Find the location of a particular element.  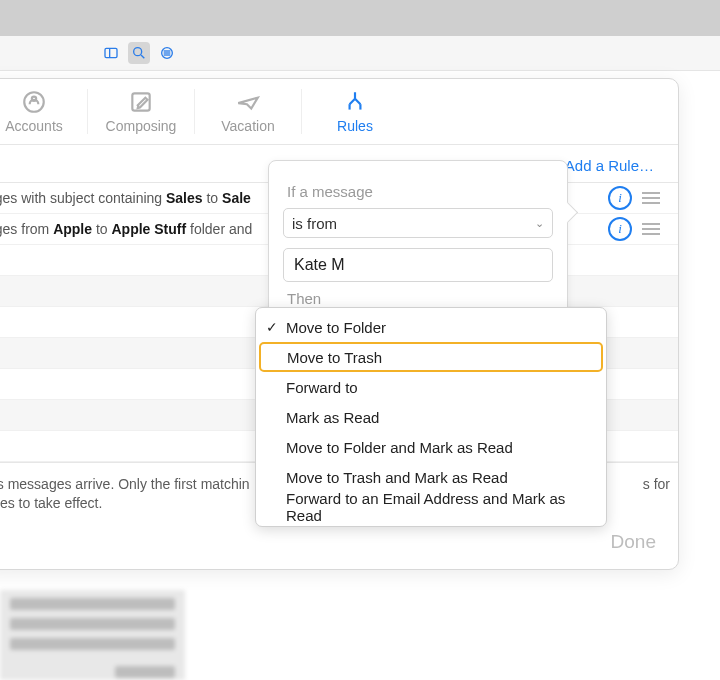

menu-item-move-trash-mark-read: Move to Trash and Mark as Read is located at coordinates (431, 477).